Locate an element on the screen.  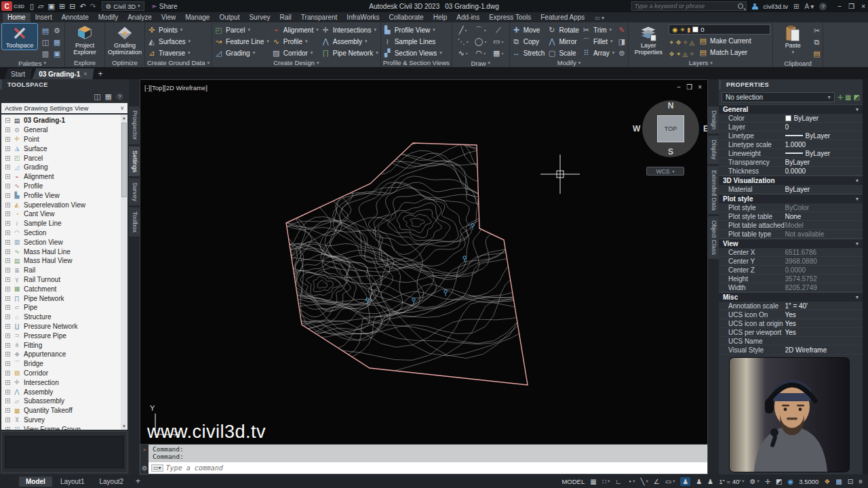
viewcube-east: E is located at coordinates (705, 129).